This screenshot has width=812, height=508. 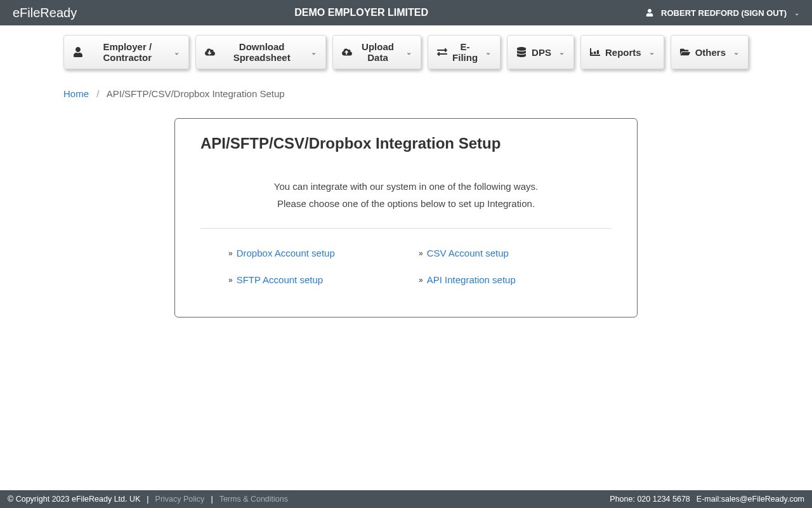 I want to click on cloud-download-icon, so click(x=210, y=52).